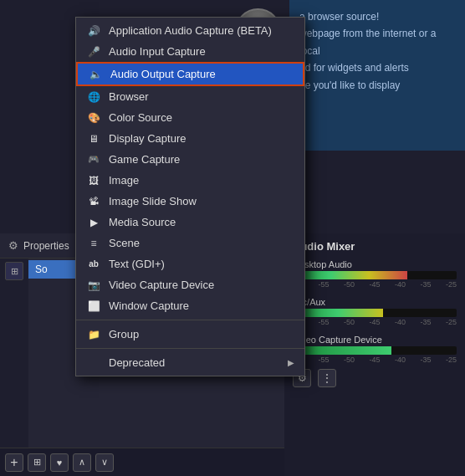  I want to click on add-source-button: +, so click(14, 463).